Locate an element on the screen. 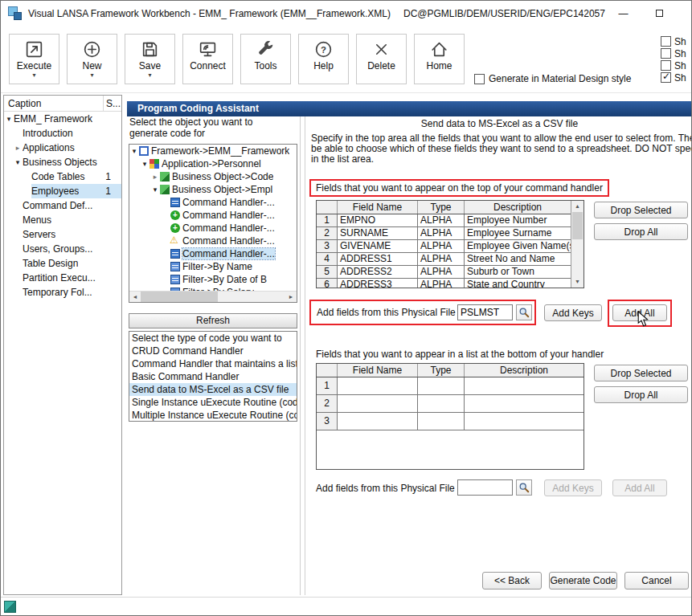  status-column-header: S... is located at coordinates (113, 103).